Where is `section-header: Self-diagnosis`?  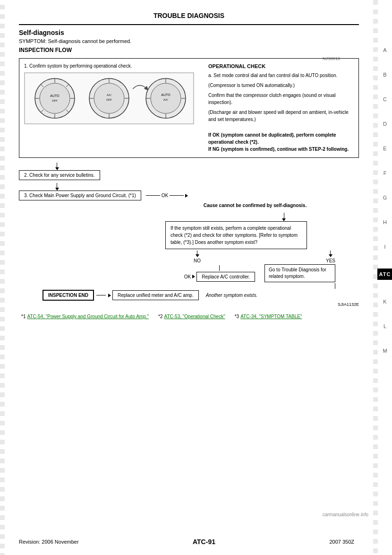 section-header: Self-diagnosis is located at coordinates (189, 33).